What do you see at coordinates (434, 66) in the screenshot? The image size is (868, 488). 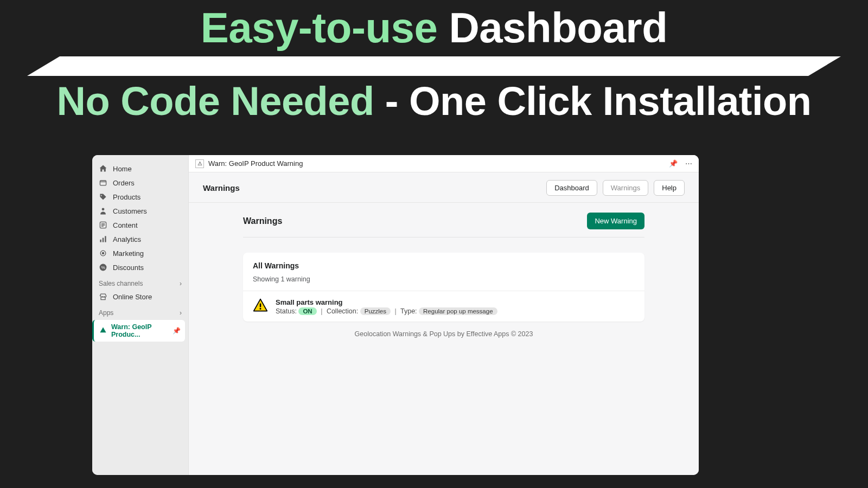 I see `hero-divider` at bounding box center [434, 66].